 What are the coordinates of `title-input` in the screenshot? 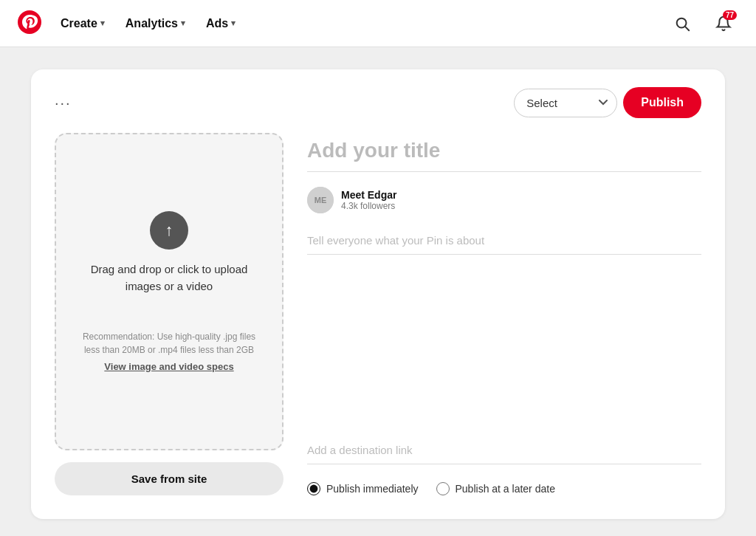 It's located at (504, 152).